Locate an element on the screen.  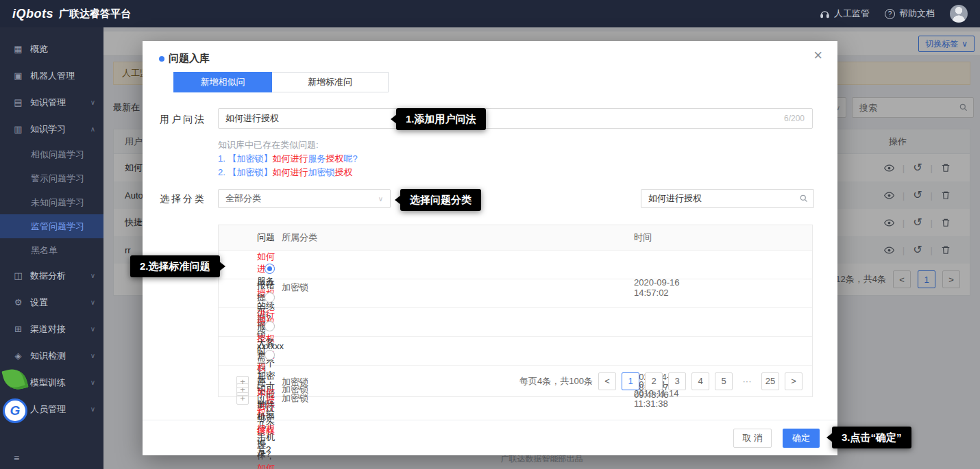
callout-add-user-question: 1.添加用户问法 is located at coordinates (441, 119).